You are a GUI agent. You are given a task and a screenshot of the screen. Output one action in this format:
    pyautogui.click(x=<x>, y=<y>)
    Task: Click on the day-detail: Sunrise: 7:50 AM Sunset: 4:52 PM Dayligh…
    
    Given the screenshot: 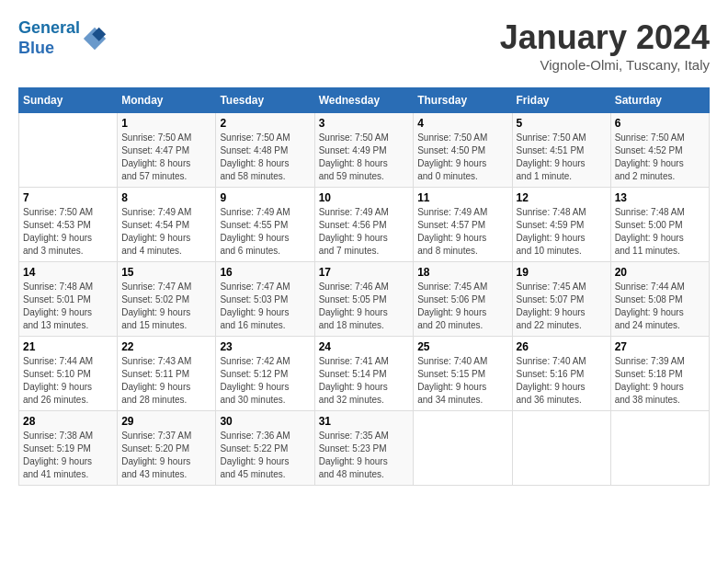 What is the action you would take?
    pyautogui.click(x=660, y=157)
    